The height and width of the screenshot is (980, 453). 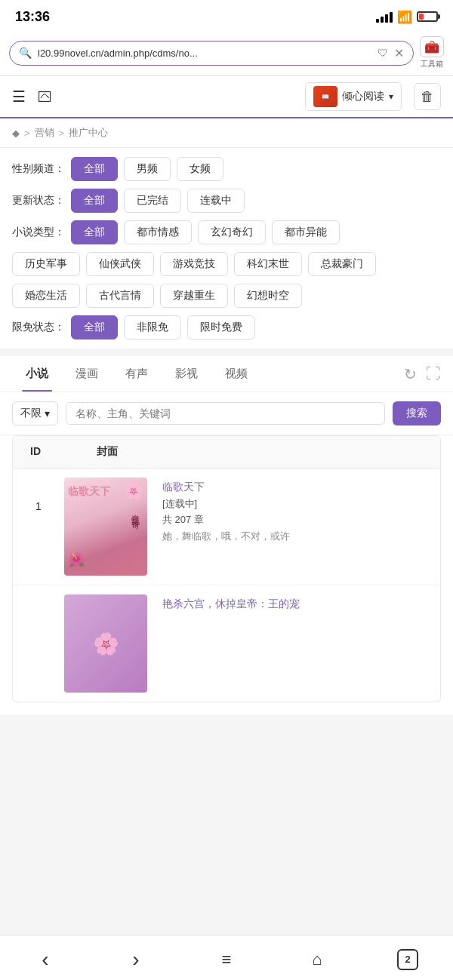 What do you see at coordinates (383, 53) in the screenshot?
I see `shield-icon: 🛡` at bounding box center [383, 53].